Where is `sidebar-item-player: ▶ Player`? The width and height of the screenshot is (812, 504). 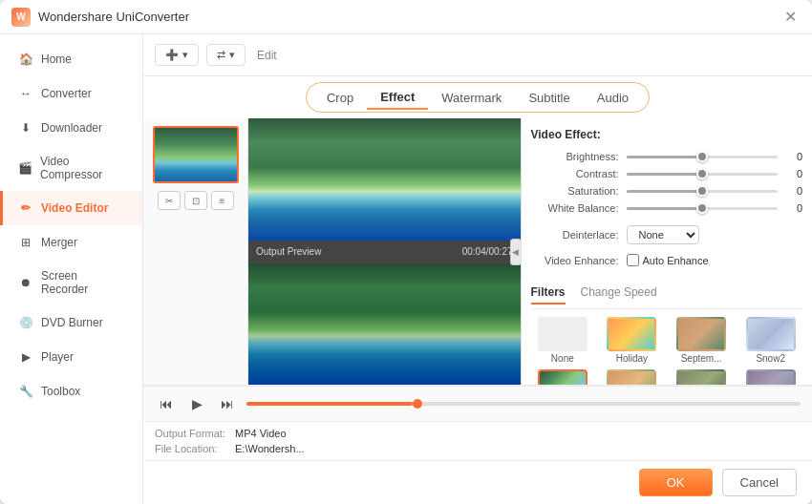 sidebar-item-player: ▶ Player is located at coordinates (71, 357).